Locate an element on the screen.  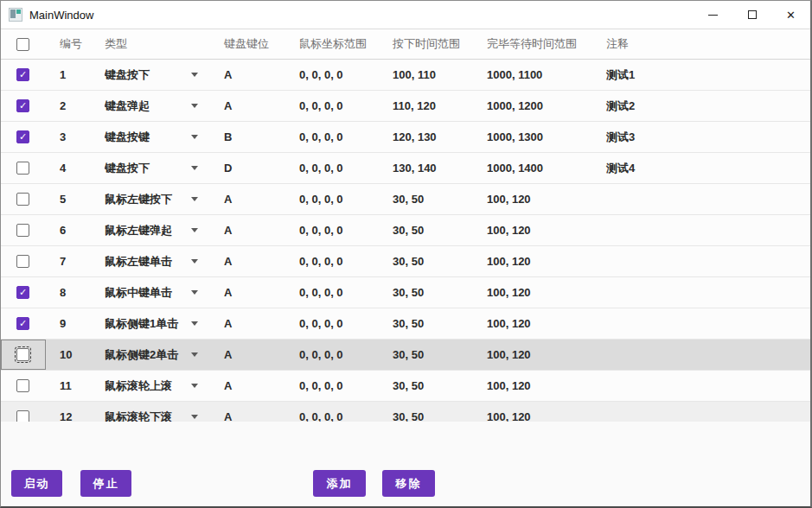
type-combobox: 鼠标中键单击 is located at coordinates (161, 292).